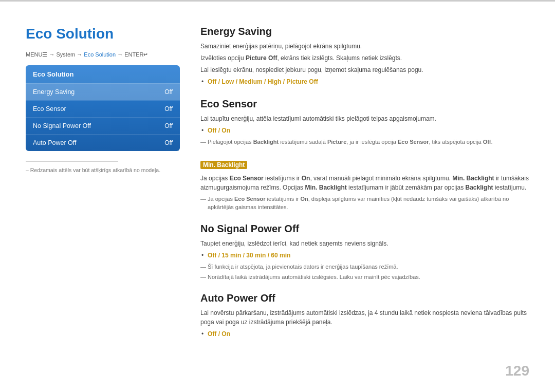 This screenshot has height=392, width=555. I want to click on energy-saving-title: Energy Saving, so click(365, 32).